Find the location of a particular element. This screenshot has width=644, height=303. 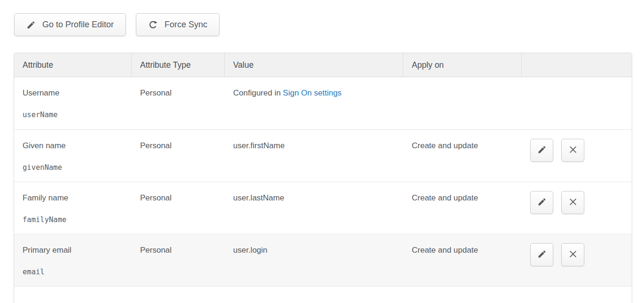

refresh-icon is located at coordinates (153, 24).